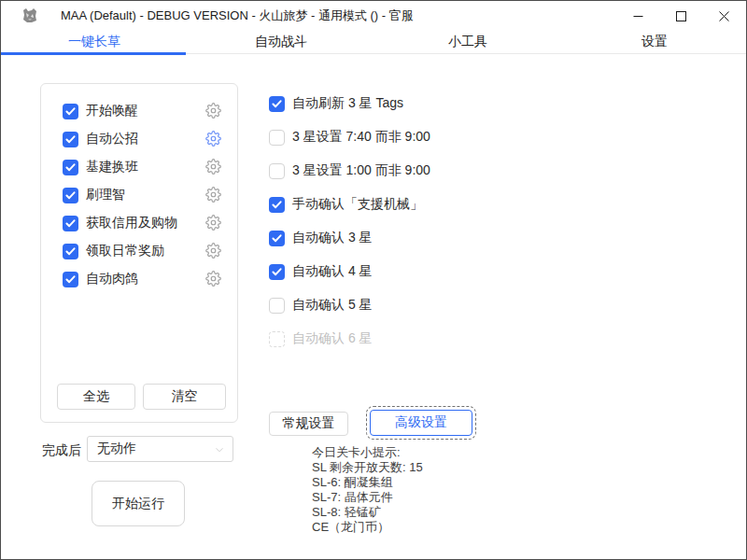 Image resolution: width=747 pixels, height=560 pixels. Describe the element at coordinates (421, 423) in the screenshot. I see `advanced-settings-button: 高级设置` at that location.